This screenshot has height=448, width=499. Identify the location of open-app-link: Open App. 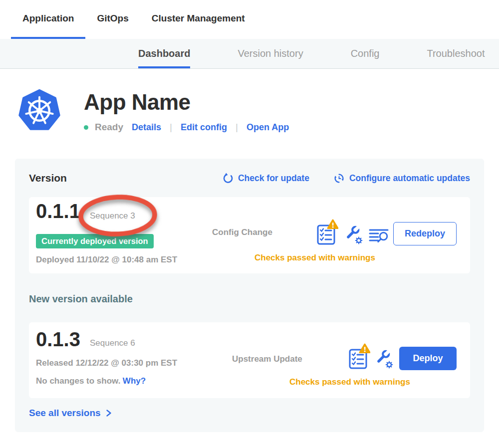
(267, 128).